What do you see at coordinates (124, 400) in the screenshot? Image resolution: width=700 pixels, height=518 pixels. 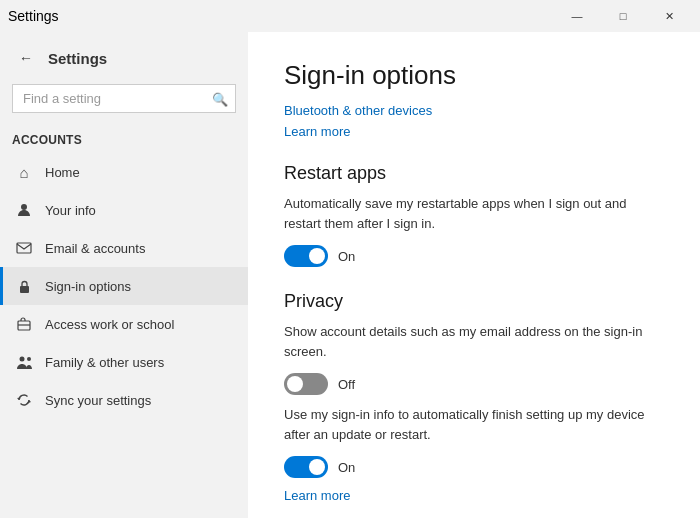 I see `sidebar-item-sync-settings: Sync your settings` at bounding box center [124, 400].